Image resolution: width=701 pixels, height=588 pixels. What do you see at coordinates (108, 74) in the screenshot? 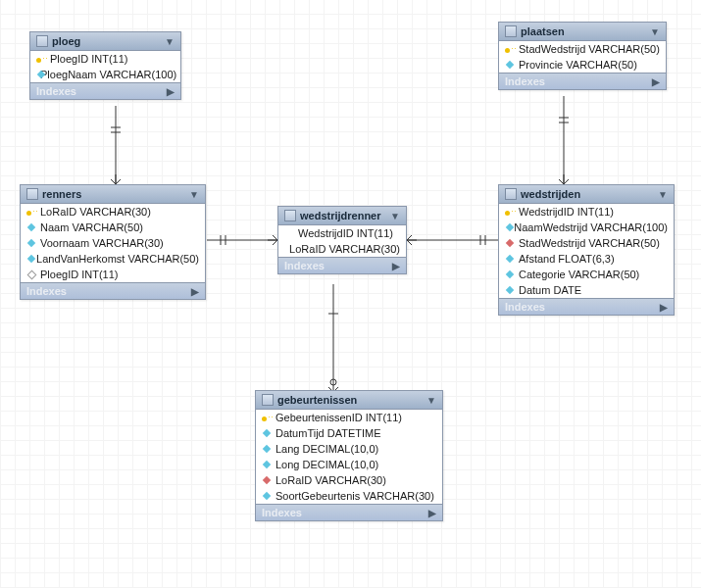
I see `column-text: PloegNaam VARCHAR(100)` at bounding box center [108, 74].